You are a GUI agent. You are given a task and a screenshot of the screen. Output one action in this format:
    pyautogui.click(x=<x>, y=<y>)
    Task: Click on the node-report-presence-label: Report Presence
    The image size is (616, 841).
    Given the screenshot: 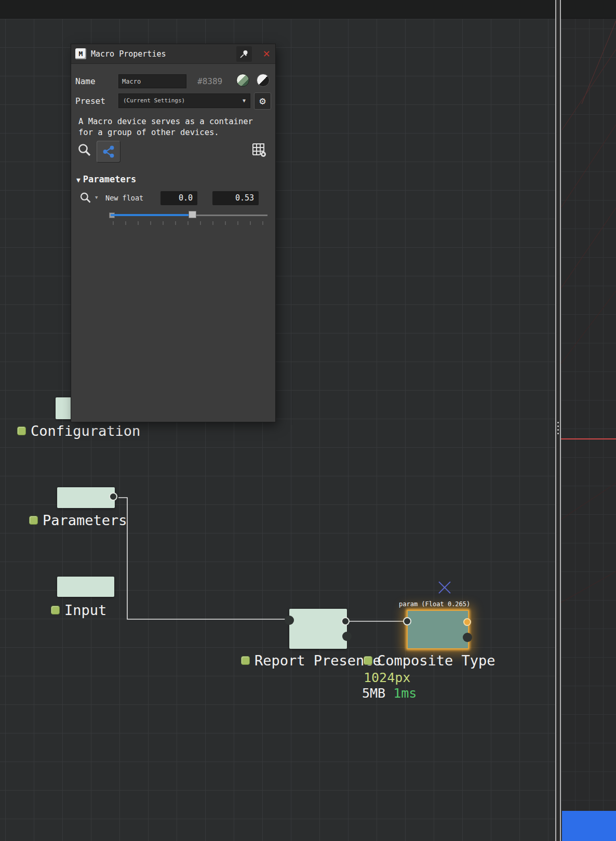 What is the action you would take?
    pyautogui.click(x=311, y=661)
    